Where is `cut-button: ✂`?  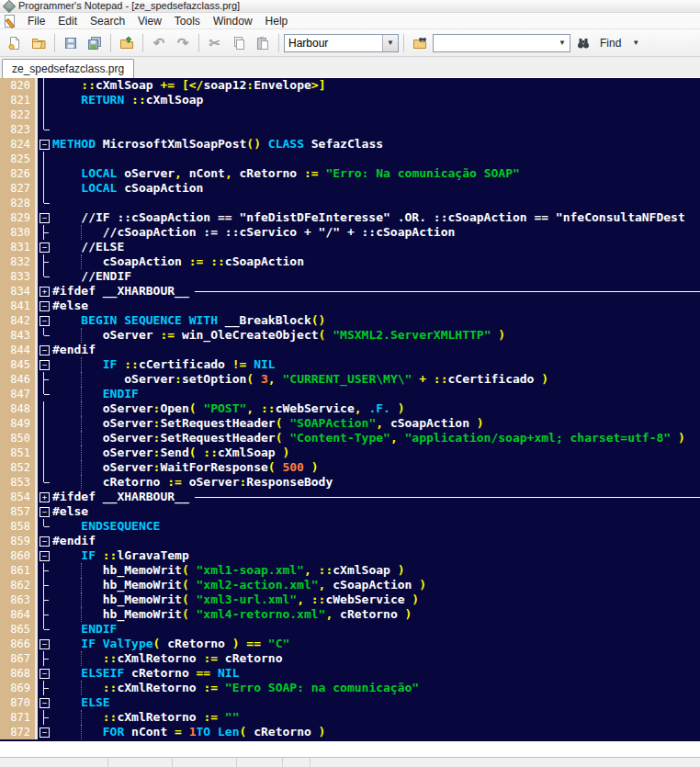 cut-button: ✂ is located at coordinates (215, 43).